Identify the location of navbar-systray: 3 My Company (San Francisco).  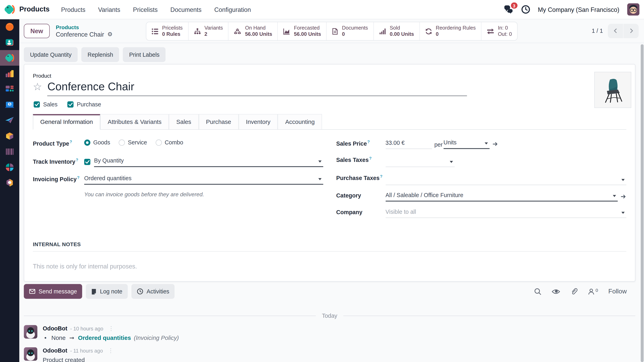
(574, 9).